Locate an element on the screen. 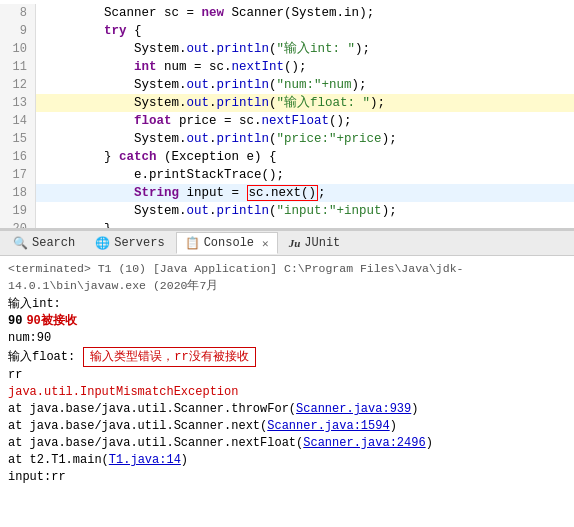  console-output-line-1: 输入int: is located at coordinates (287, 304).